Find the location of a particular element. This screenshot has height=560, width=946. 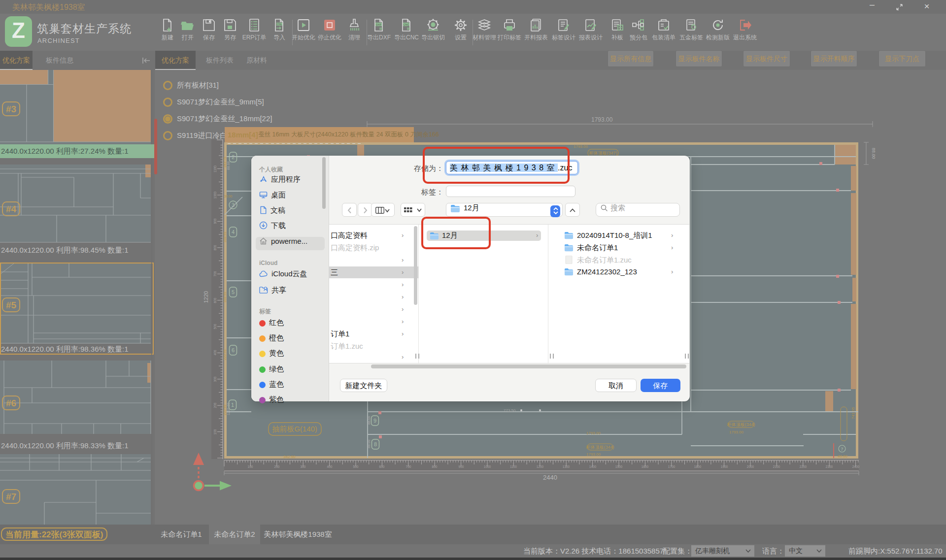

svg-text: 1400 is located at coordinates (593, 467).